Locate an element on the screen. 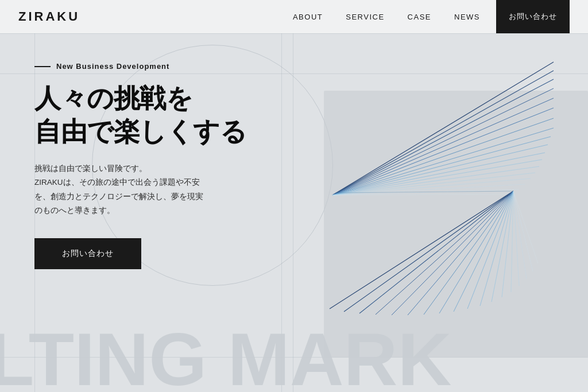 The image size is (588, 392). nav-about: ABOUT is located at coordinates (308, 17).